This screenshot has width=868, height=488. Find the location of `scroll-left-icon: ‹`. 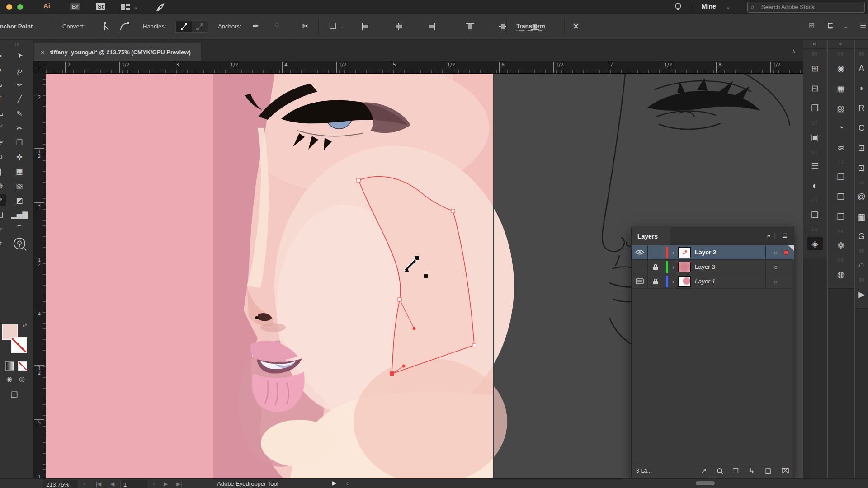

scroll-left-icon: ‹ is located at coordinates (347, 483).